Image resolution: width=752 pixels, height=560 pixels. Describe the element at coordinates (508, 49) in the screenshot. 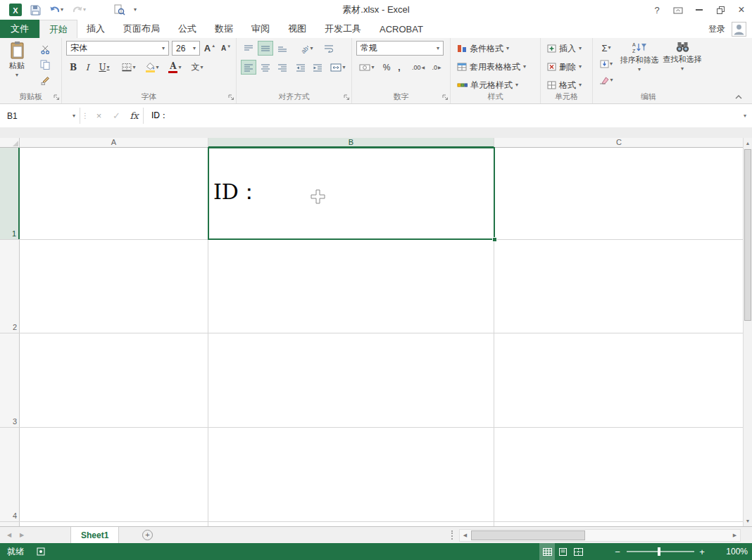

I see `conditional-formatting-dropdown-icon: ▾` at that location.